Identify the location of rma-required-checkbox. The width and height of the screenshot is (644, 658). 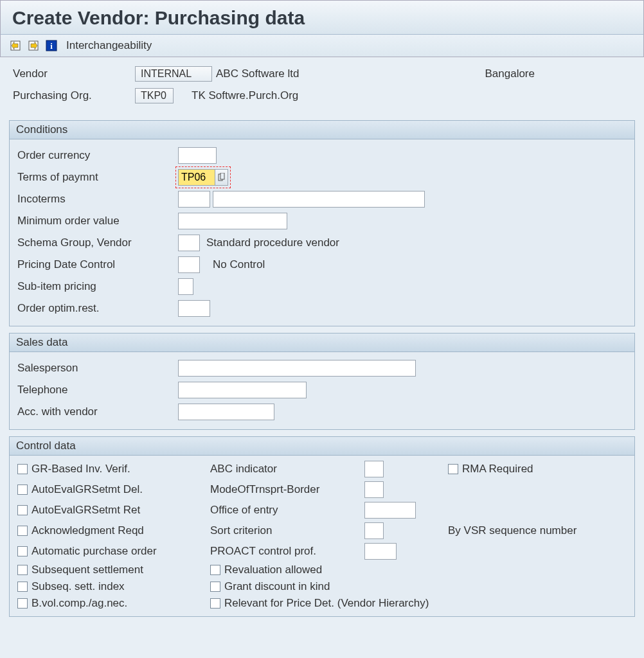
(453, 469).